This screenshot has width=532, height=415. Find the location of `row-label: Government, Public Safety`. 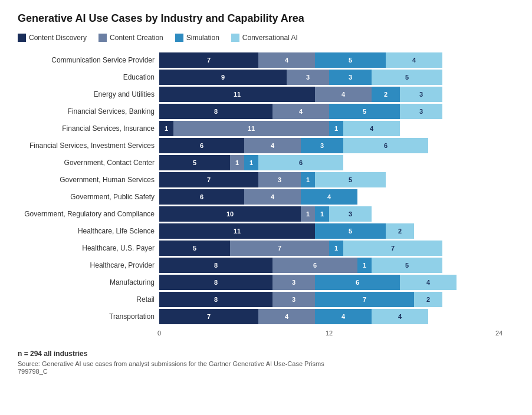

row-label: Government, Public Safety is located at coordinates (88, 197).